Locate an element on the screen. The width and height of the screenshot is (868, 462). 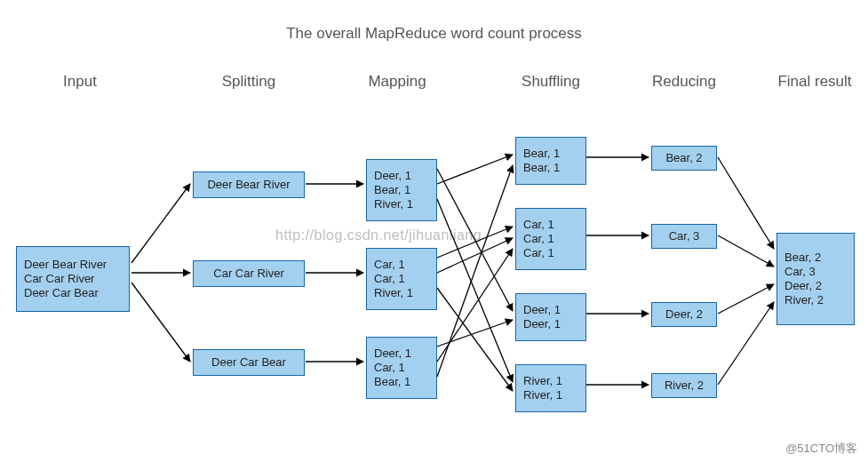
split-box-3: Deer Car Bear is located at coordinates (249, 362).